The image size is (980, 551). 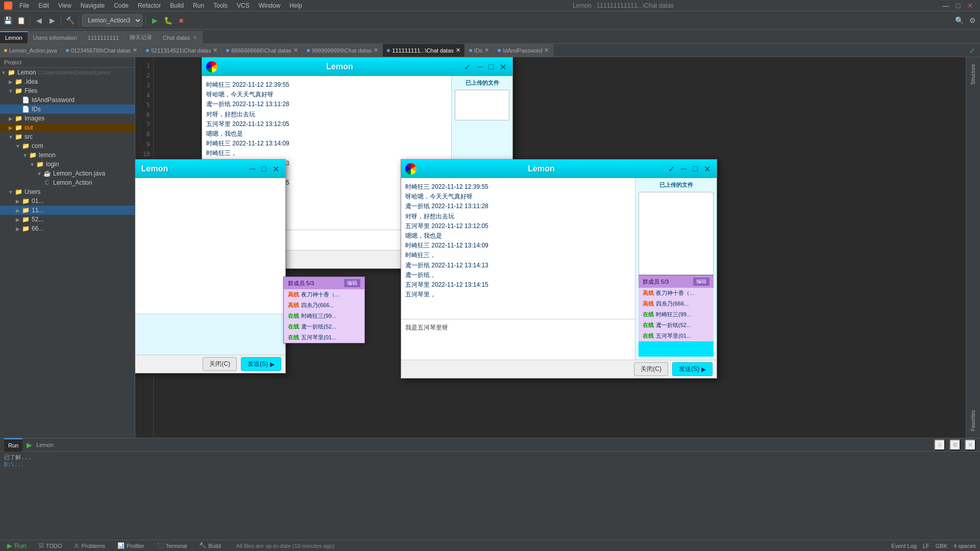 What do you see at coordinates (959, 20) in the screenshot?
I see `search-btn: 🔍` at bounding box center [959, 20].